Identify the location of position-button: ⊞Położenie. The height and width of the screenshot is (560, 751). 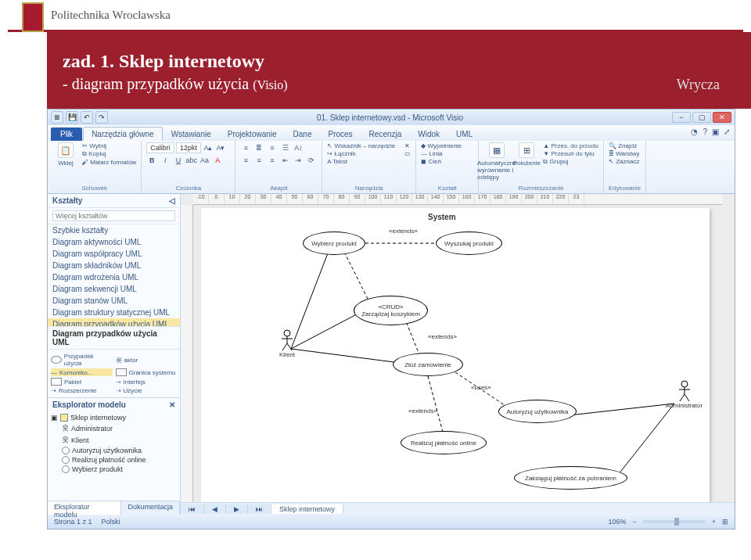
(526, 155).